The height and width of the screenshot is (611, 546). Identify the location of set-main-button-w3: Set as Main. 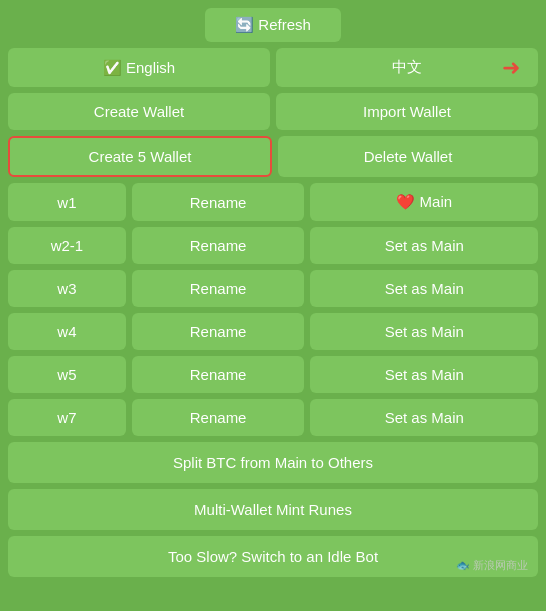
(424, 288).